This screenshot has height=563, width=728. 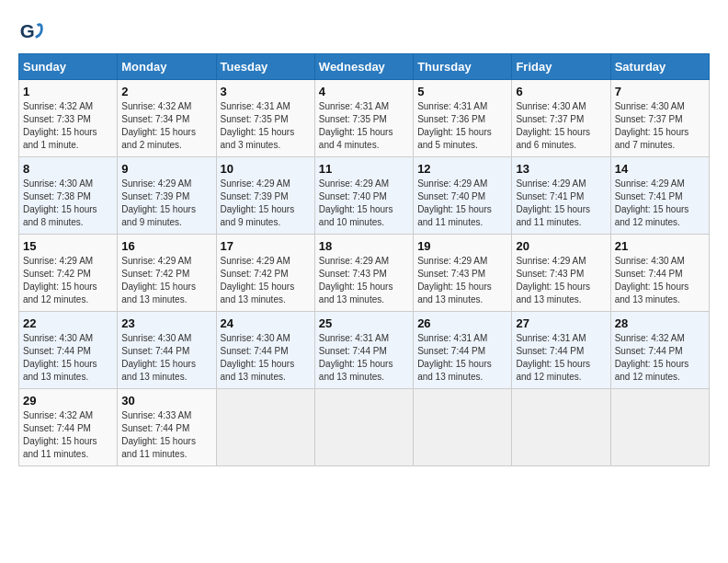 I want to click on day-number: 21, so click(x=660, y=247).